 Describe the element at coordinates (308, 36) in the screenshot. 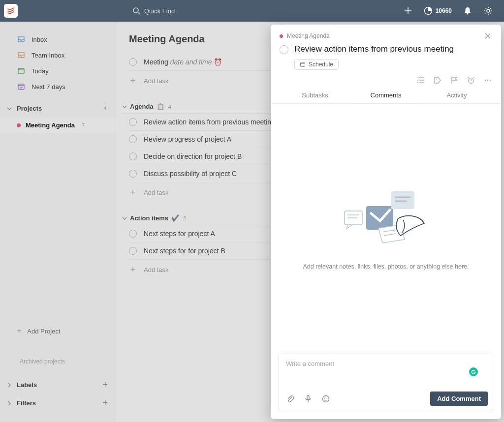

I see `breadcrumb-label: Meeting Agenda` at that location.